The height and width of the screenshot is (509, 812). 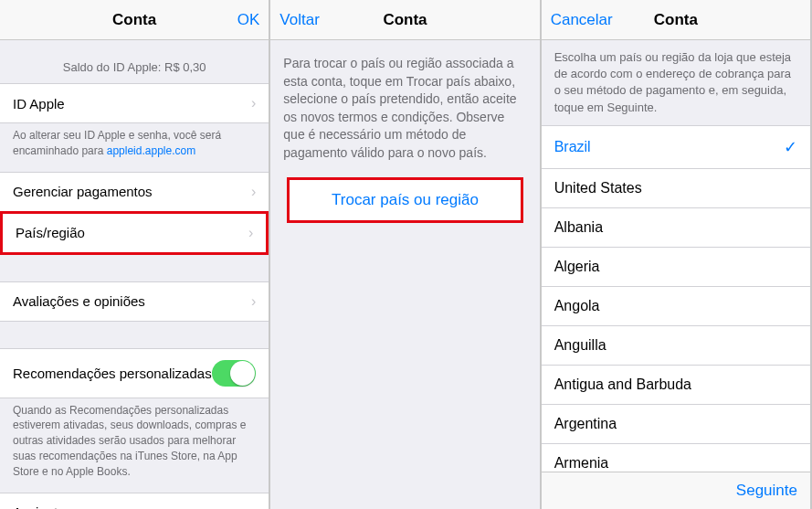 I want to click on personalized-row: Recomendações personalizadas, so click(x=134, y=373).